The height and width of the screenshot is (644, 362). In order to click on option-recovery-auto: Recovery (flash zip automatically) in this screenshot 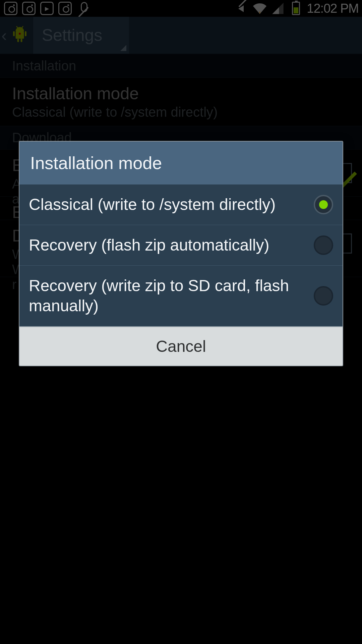, I will do `click(181, 246)`.